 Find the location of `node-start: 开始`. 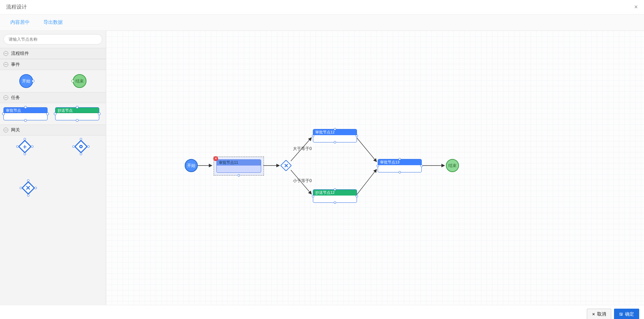

node-start: 开始 is located at coordinates (191, 166).